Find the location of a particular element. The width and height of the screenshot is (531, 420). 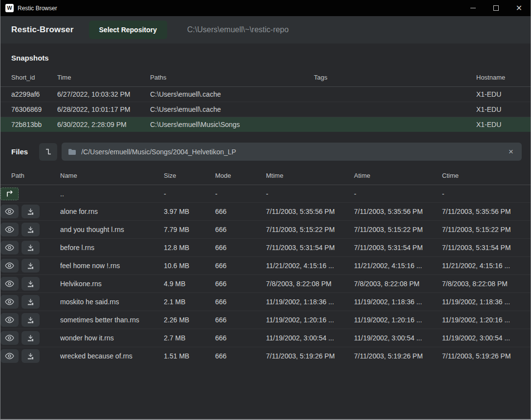

file-name: wonder how it.rns is located at coordinates (112, 338).